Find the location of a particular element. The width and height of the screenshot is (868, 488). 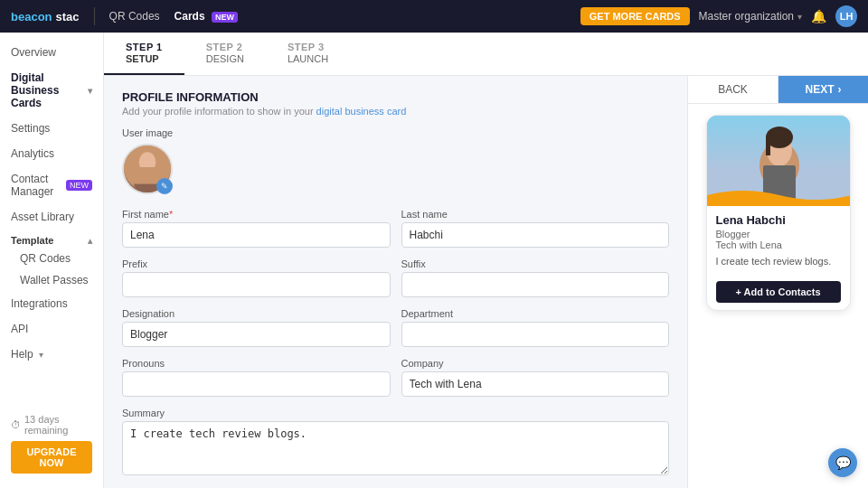

sidebar-item-settings: Settings is located at coordinates (52, 128).